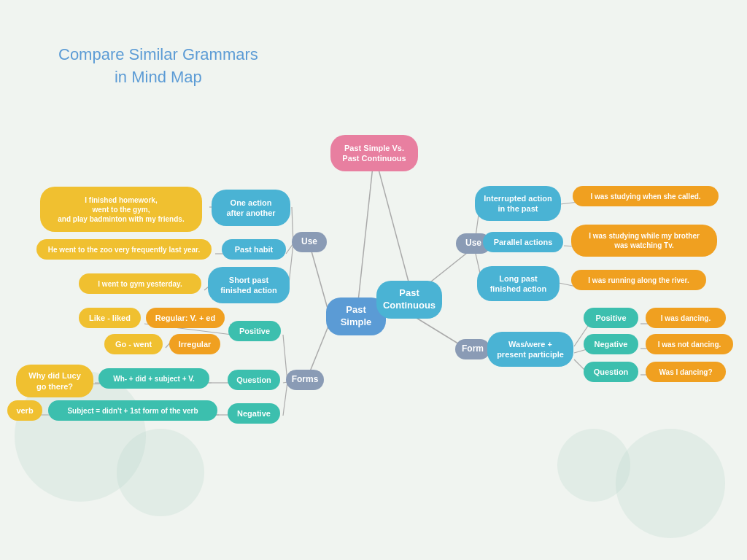  What do you see at coordinates (530, 349) in the screenshot?
I see `was-were-node: Was/were +present participle` at bounding box center [530, 349].